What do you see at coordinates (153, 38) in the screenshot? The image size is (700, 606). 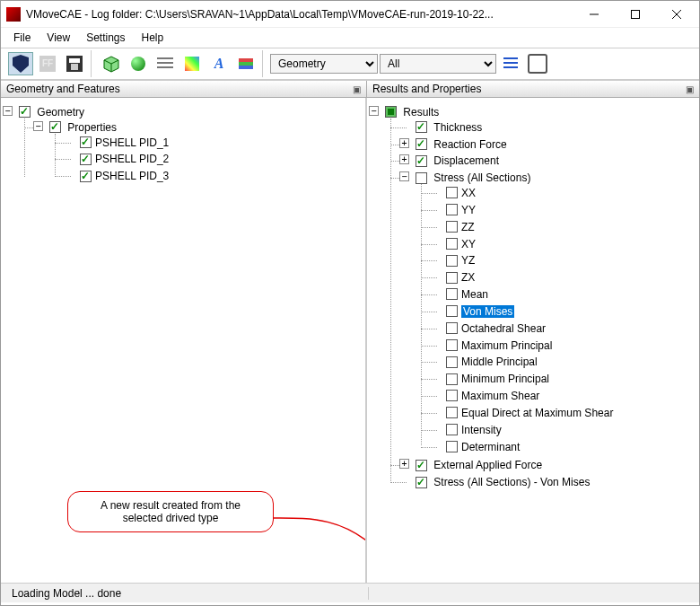 I see `menu-help: Help` at bounding box center [153, 38].